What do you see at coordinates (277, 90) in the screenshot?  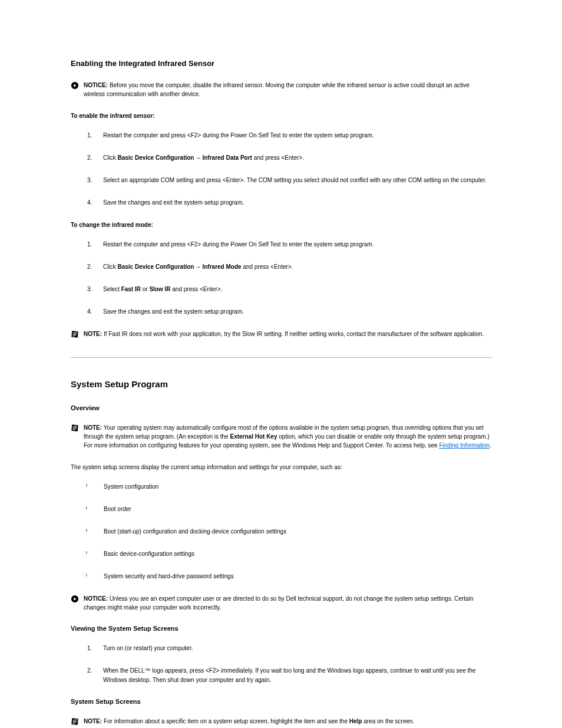 I see `notice-body: Before you move the computer, disable th…` at bounding box center [277, 90].